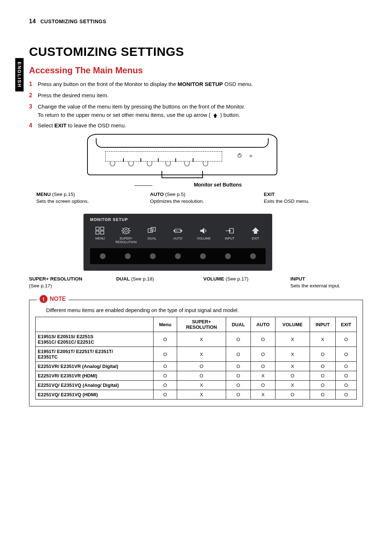 The width and height of the screenshot is (392, 553). What do you see at coordinates (196, 52) in the screenshot?
I see `page-title: CUSTOMIZING SETTINGS` at bounding box center [196, 52].